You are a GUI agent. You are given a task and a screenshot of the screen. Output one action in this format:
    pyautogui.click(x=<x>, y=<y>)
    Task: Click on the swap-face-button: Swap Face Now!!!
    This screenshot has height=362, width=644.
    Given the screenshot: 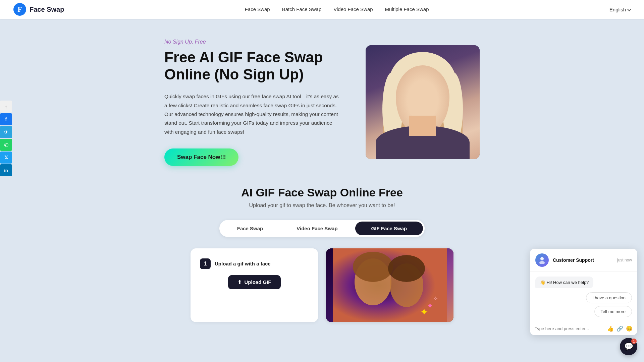 What is the action you would take?
    pyautogui.click(x=201, y=157)
    